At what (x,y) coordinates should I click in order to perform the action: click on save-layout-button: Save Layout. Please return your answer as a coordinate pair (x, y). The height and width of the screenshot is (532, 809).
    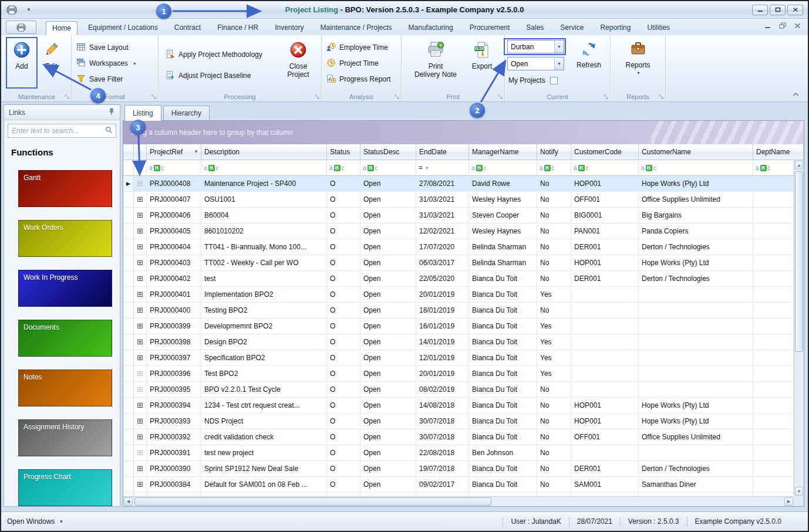
    Looking at the image, I should click on (117, 48).